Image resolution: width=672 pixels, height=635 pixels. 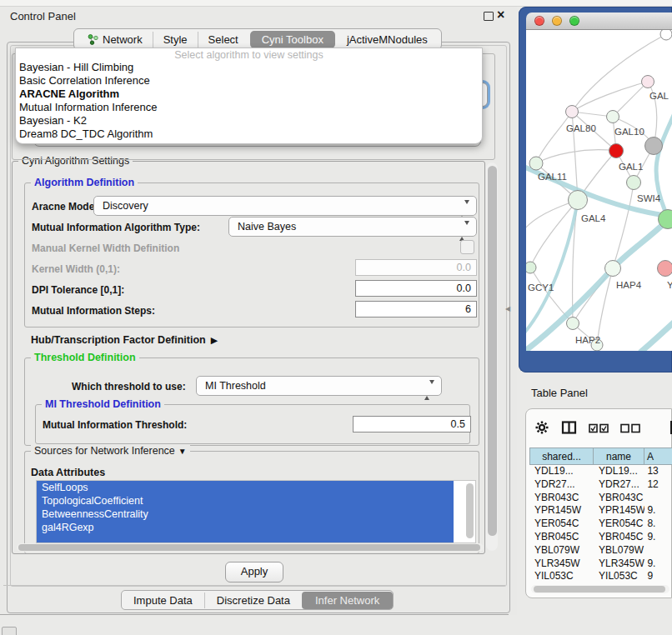 I want to click on deselect-all-icon, so click(x=630, y=429).